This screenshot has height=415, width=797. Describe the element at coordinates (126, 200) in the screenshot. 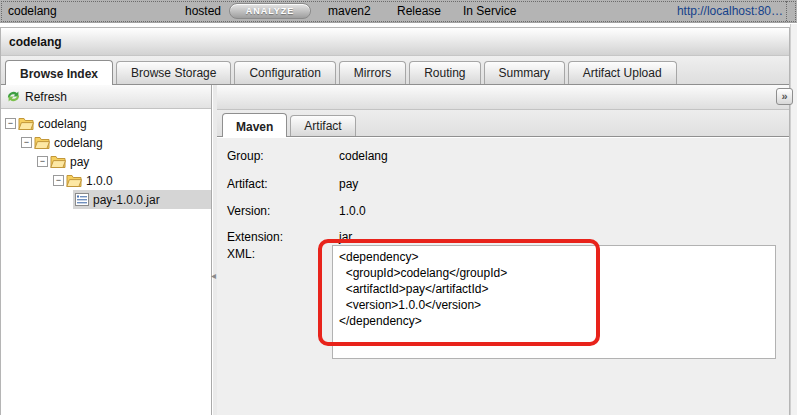

I see `tree-node-label: pay-1.0.0.jar` at that location.